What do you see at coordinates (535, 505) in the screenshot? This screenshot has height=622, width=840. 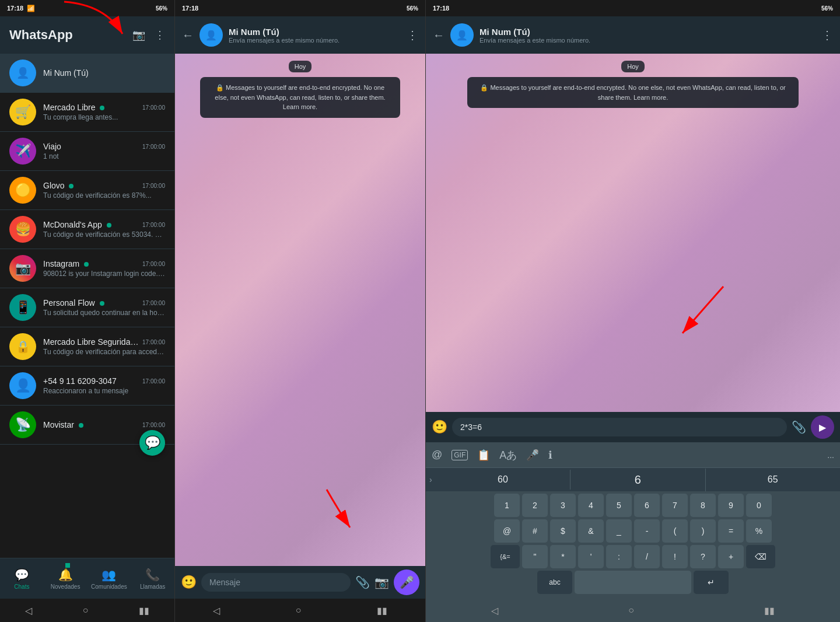 I see `key-2: 2` at bounding box center [535, 505].